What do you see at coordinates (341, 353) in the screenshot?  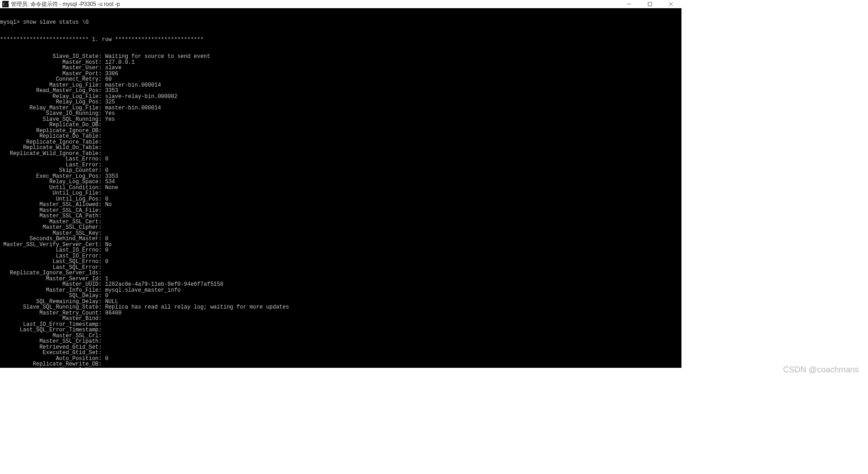 I see `status-row: Executed_Gtid_Set:` at bounding box center [341, 353].